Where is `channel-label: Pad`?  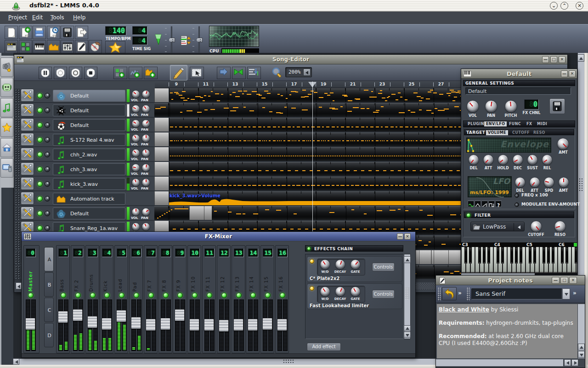 channel-label: Pad is located at coordinates (135, 276).